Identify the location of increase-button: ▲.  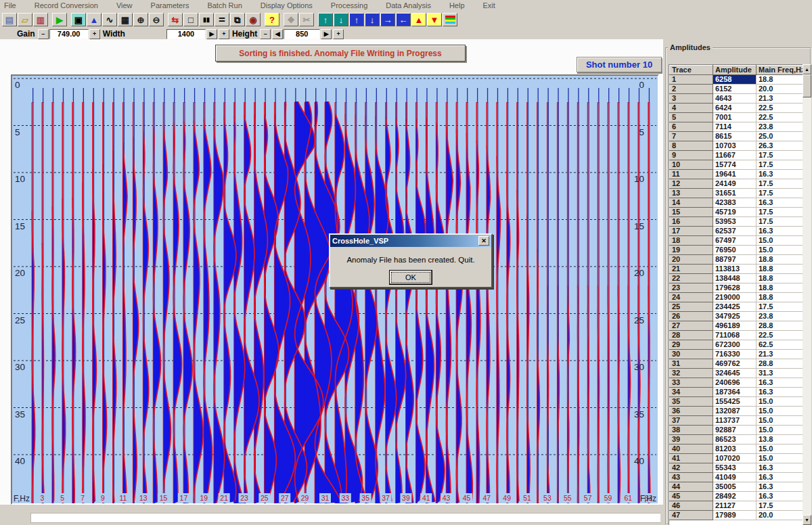
(419, 20).